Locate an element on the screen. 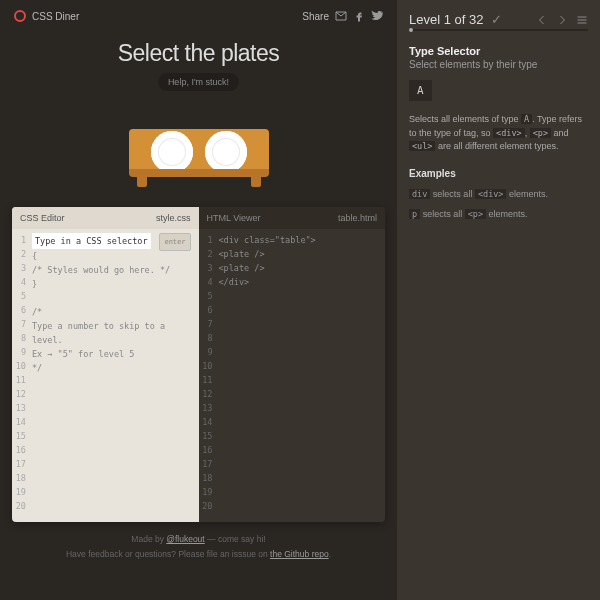 The width and height of the screenshot is (600, 600). css-gutter: 1234567891011121314151617181920 is located at coordinates (21, 376).